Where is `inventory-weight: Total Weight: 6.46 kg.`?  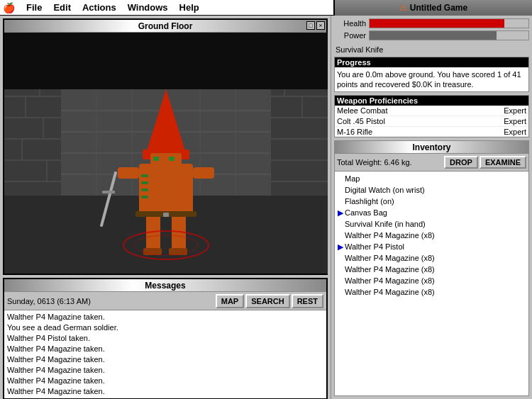
inventory-weight: Total Weight: 6.46 kg. is located at coordinates (390, 162).